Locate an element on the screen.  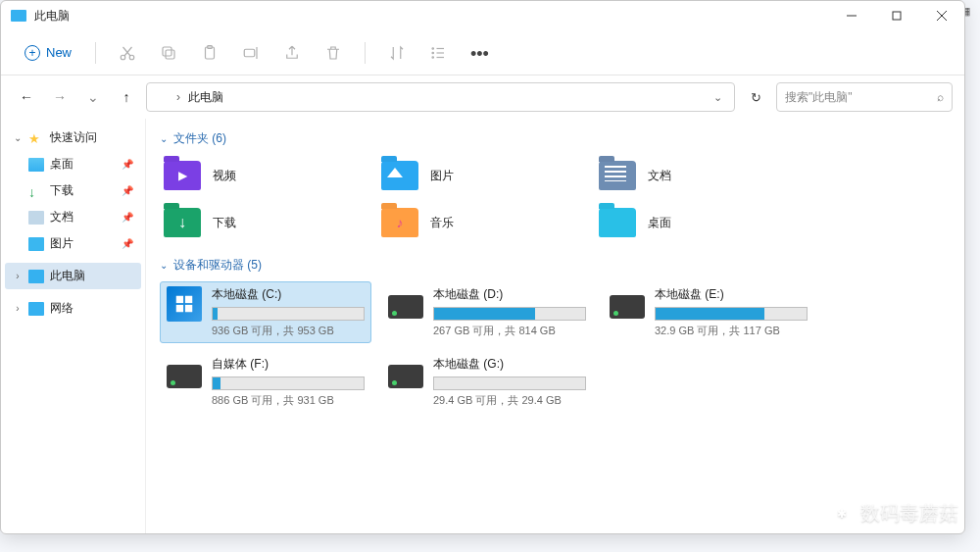
sort-button is located at coordinates (397, 53).